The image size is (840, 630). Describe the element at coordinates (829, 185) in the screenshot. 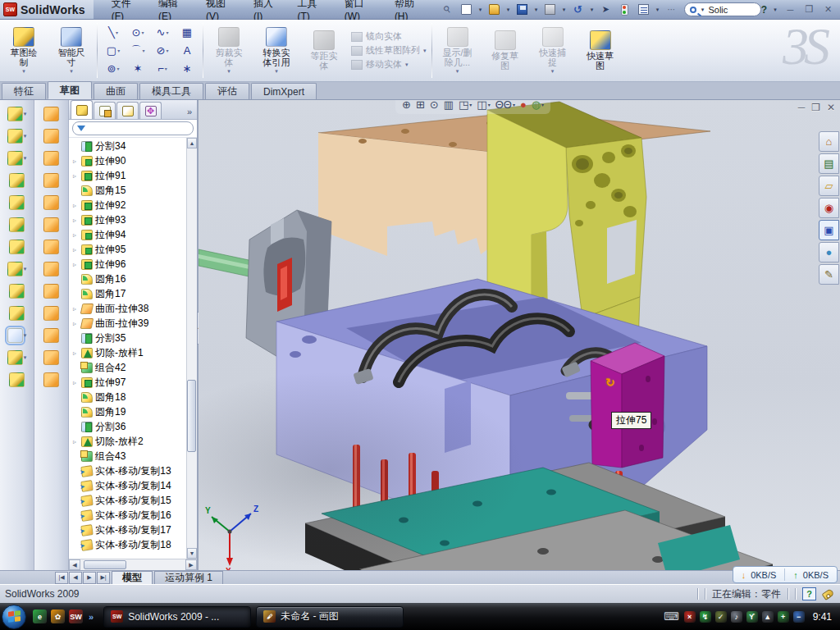

I see `file-explorer-tab: ▱` at that location.